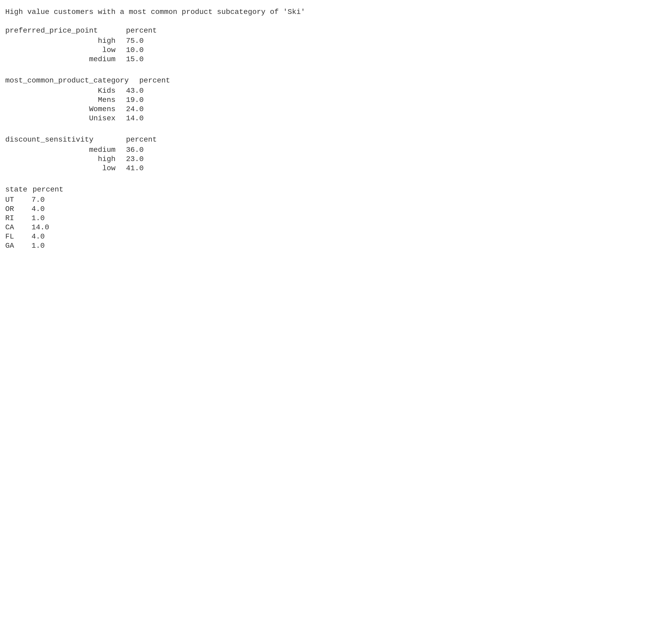 The width and height of the screenshot is (672, 642). Describe the element at coordinates (336, 236) in the screenshot. I see `table-row: FL4.0` at that location.